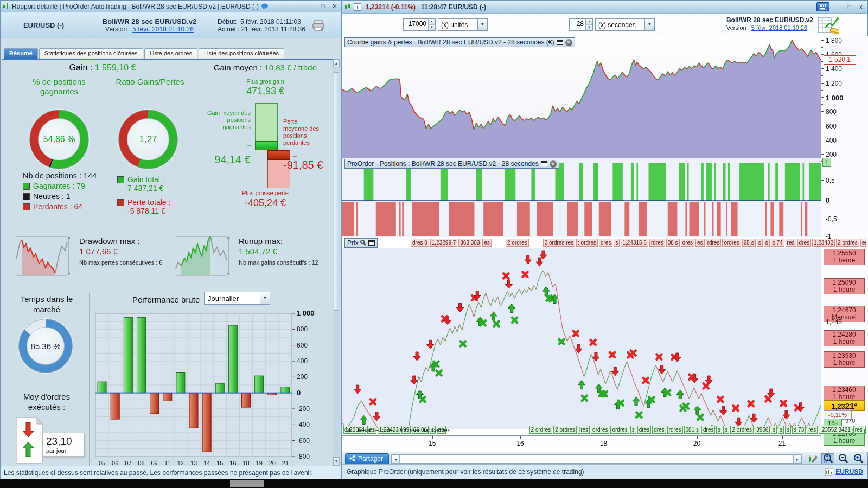  What do you see at coordinates (675, 429) in the screenshot?
I see `order-badge: rdres` at bounding box center [675, 429].